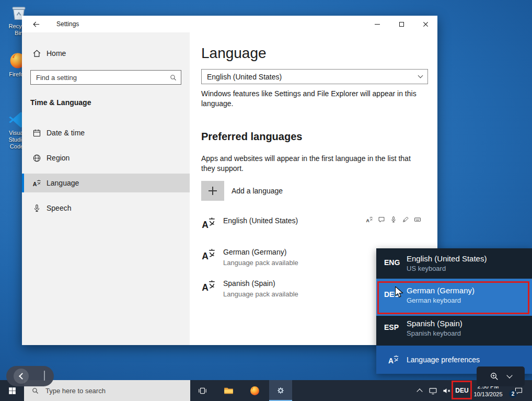 The width and height of the screenshot is (532, 401). What do you see at coordinates (58, 158) in the screenshot?
I see `sidebar-item-label: Region` at bounding box center [58, 158].